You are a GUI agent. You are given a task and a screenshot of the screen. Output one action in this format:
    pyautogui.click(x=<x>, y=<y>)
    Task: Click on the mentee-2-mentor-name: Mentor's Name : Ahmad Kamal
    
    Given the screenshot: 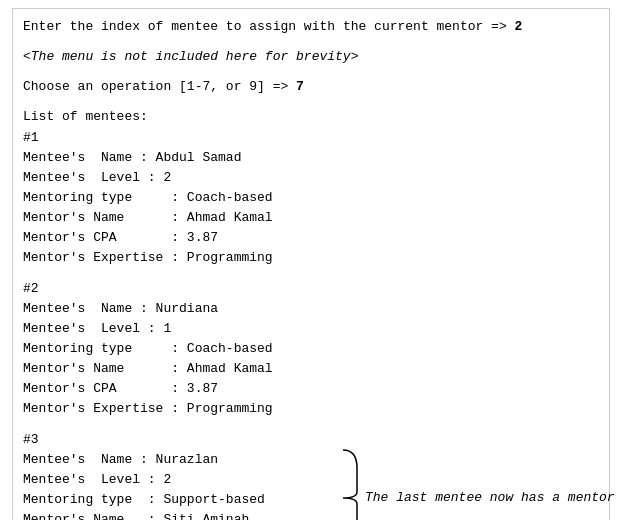 What is the action you would take?
    pyautogui.click(x=311, y=369)
    